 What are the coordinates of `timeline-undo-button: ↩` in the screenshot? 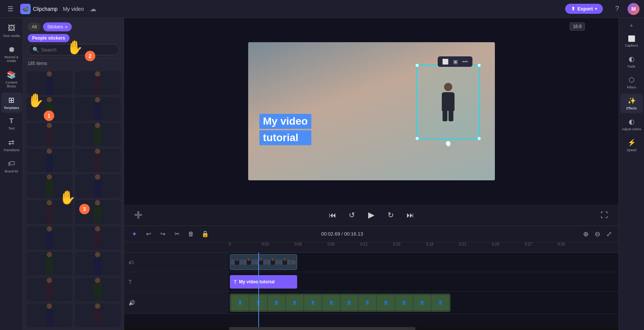 It's located at (148, 234).